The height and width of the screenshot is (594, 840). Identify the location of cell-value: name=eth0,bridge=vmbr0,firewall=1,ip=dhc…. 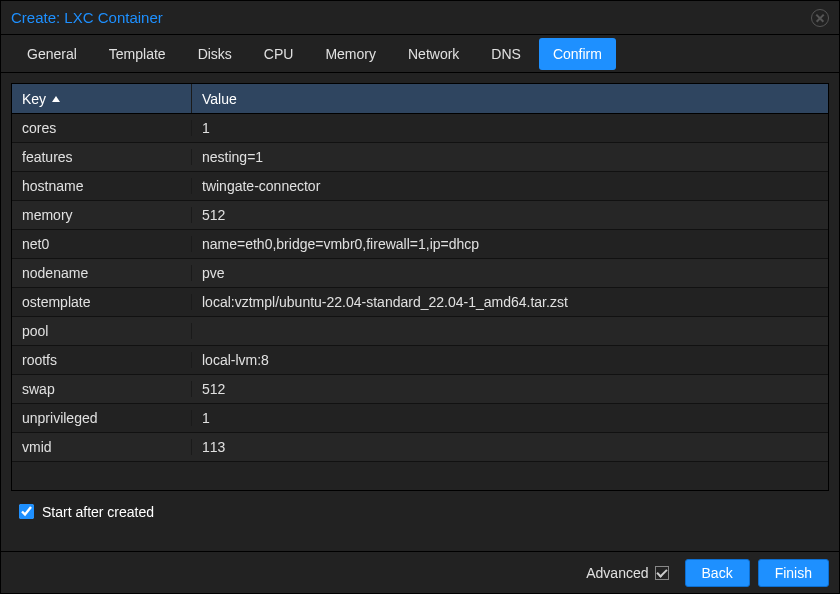
(510, 244).